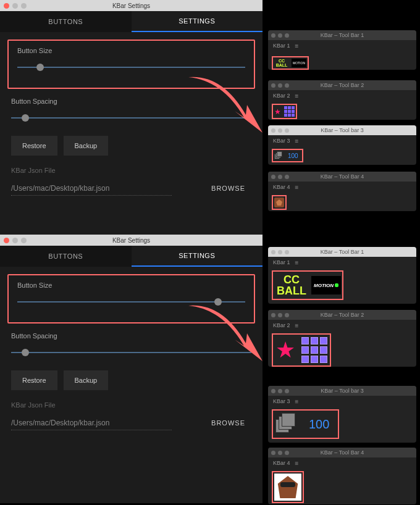 The height and width of the screenshot is (505, 420). Describe the element at coordinates (342, 100) in the screenshot. I see `toolbar-window-2-small: KBar – Tool Bar 2 KBar 2≡ ★` at that location.